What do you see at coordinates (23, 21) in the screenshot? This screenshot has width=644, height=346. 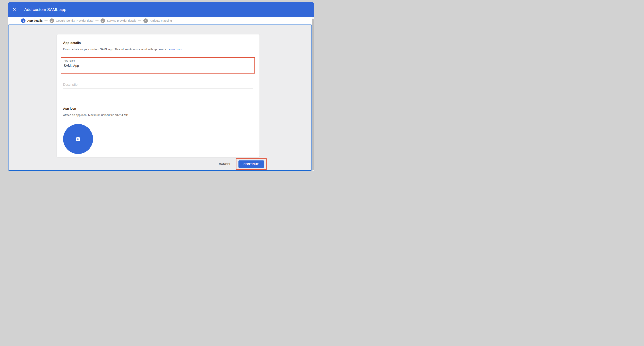 I see `step-1-circle: 1` at bounding box center [23, 21].